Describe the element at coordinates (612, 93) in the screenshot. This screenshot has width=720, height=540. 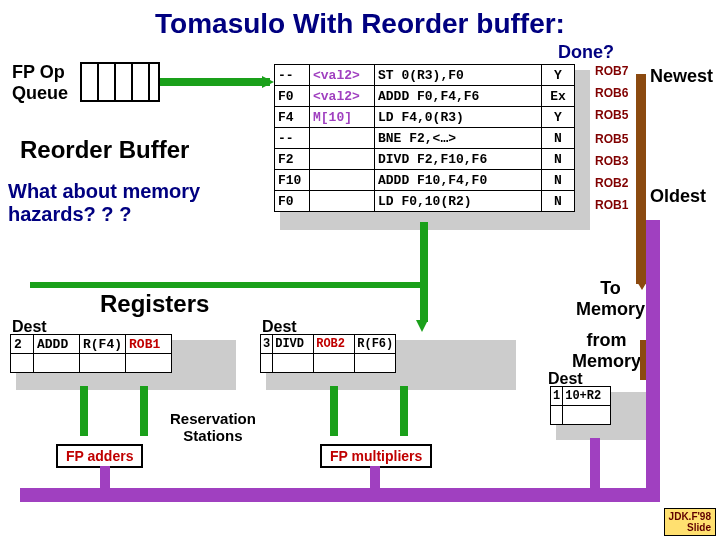
I see `rob-tag: ROB6` at that location.